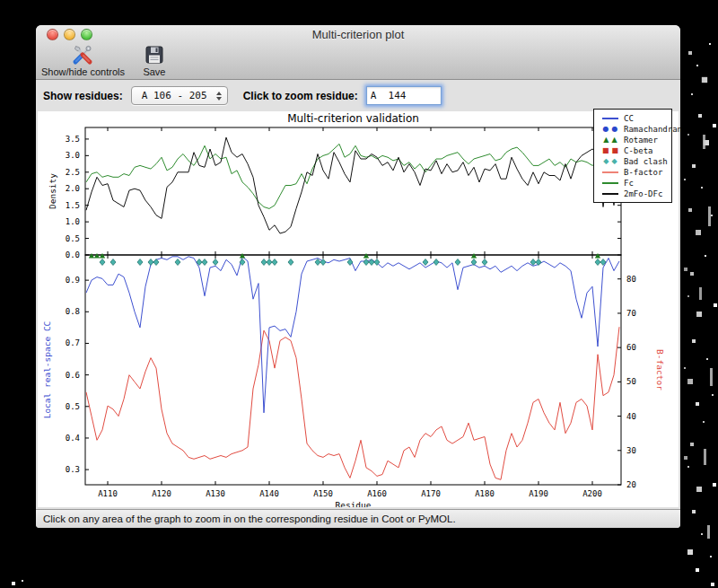 The height and width of the screenshot is (588, 718). What do you see at coordinates (610, 151) in the screenshot?
I see `legend-square-icon: ■■` at bounding box center [610, 151].